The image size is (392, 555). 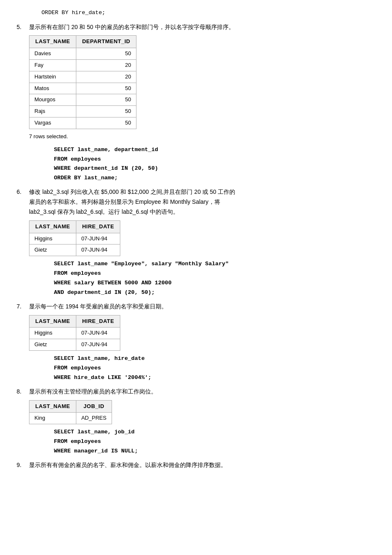 What do you see at coordinates (53, 418) in the screenshot?
I see `table-cell: King` at bounding box center [53, 418].